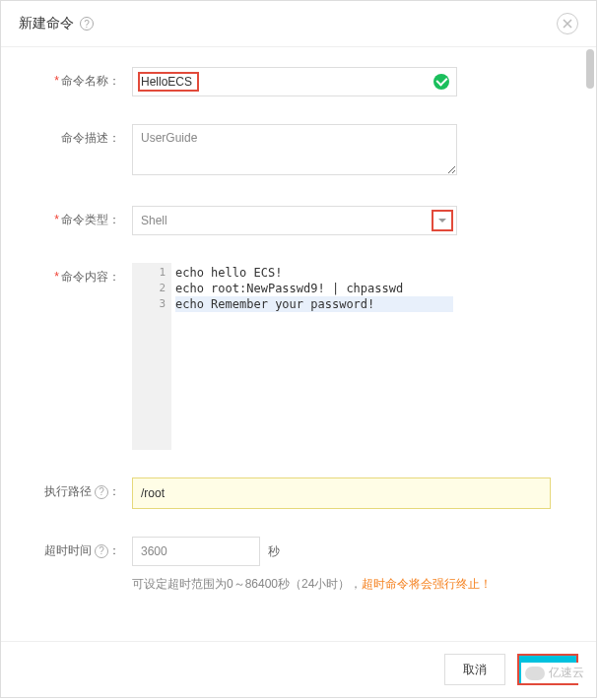 The image size is (599, 700). I want to click on label-command-content: *命令内容：, so click(75, 274).